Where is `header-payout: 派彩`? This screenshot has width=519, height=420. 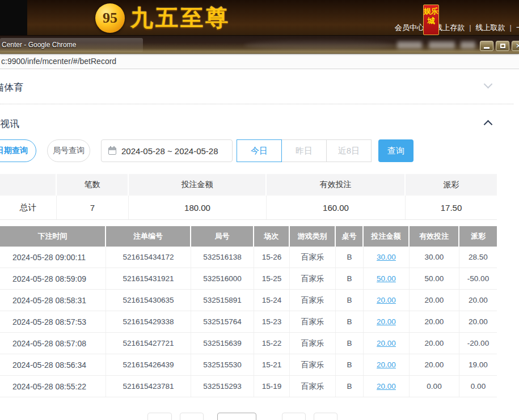 header-payout: 派彩 is located at coordinates (478, 236).